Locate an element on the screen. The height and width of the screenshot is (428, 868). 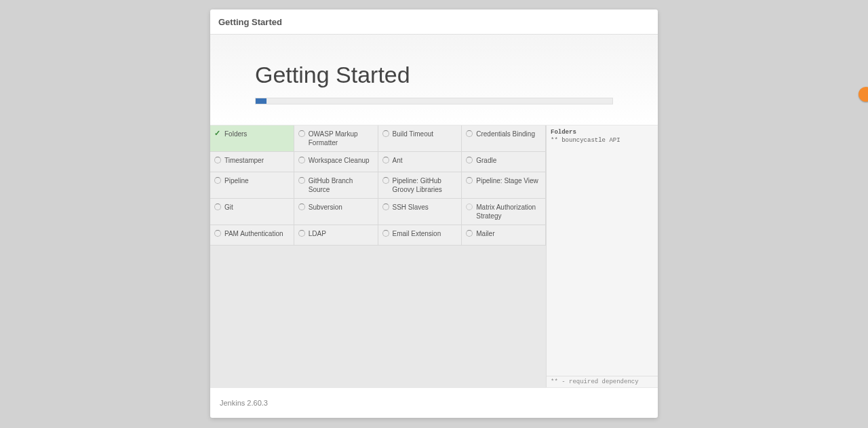
dialog-footer: Jenkins 2.60.3 is located at coordinates (434, 403).